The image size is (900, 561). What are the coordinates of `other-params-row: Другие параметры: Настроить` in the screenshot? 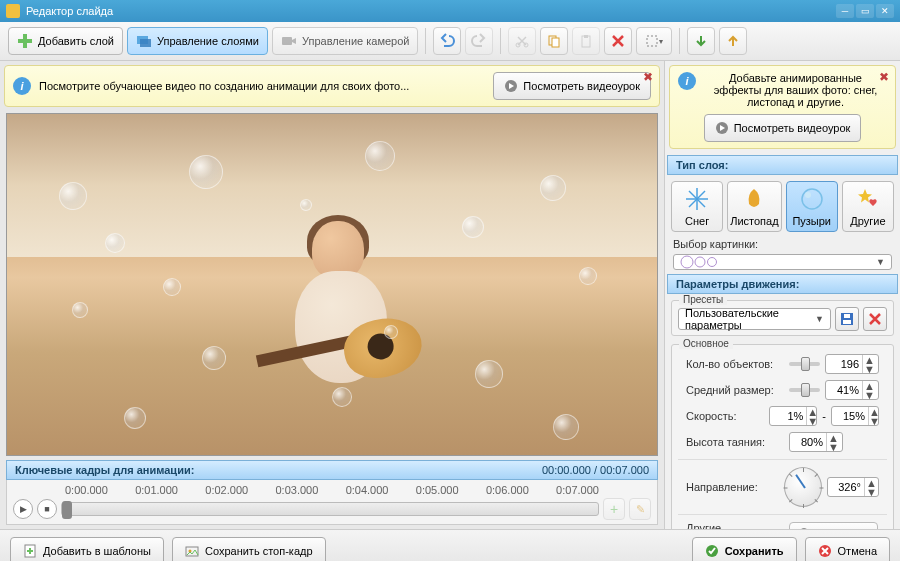 It's located at (782, 524).